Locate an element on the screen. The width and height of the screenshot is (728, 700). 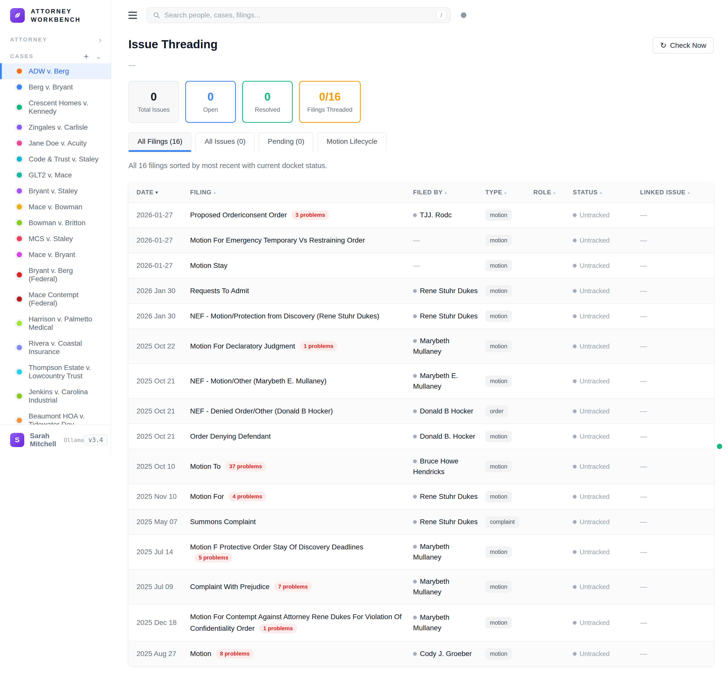
sidebar-item-case: Bowman v. Britton is located at coordinates (55, 223).